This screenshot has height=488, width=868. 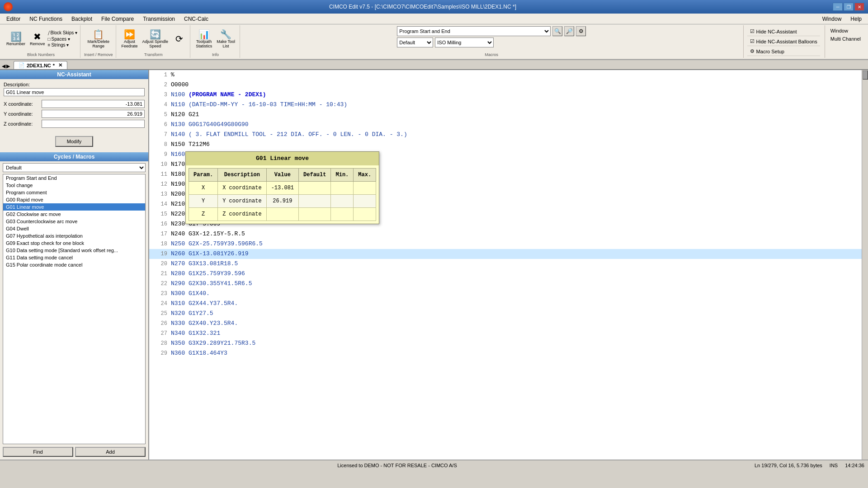 I want to click on y-coord-input, so click(x=93, y=114).